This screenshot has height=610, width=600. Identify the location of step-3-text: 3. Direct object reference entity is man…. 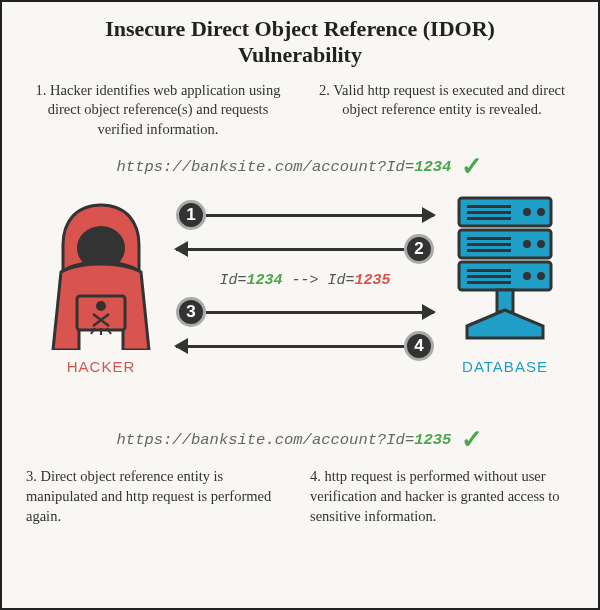
(158, 496).